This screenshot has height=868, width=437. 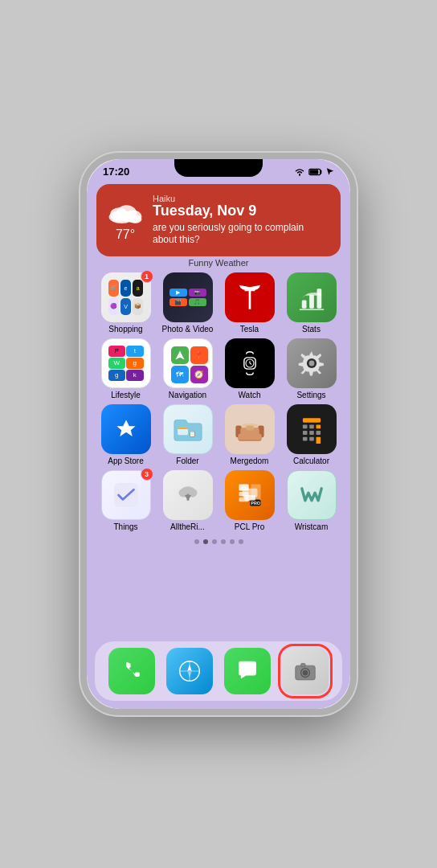 What do you see at coordinates (187, 461) in the screenshot?
I see `folder-label: Folder` at bounding box center [187, 461].